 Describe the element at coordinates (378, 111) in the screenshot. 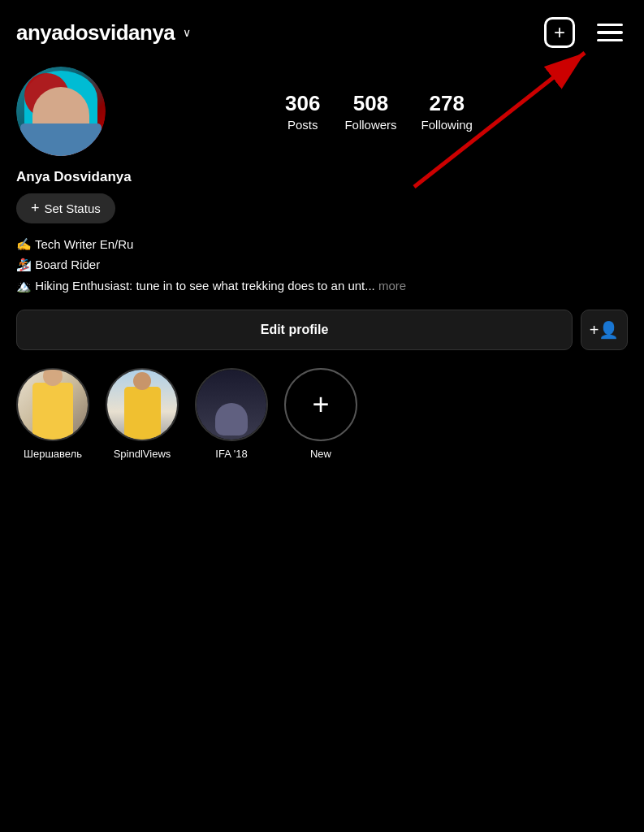

I see `stats-row: 306 Posts 508 Followers 278 Following` at that location.